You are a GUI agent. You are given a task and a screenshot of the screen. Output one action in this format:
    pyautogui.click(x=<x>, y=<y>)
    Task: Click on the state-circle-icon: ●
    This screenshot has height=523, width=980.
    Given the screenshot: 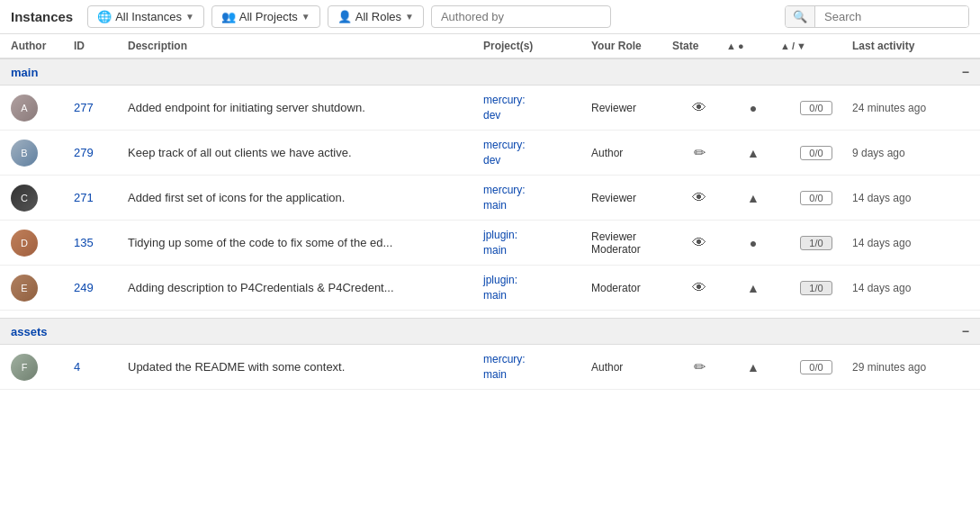 What is the action you would take?
    pyautogui.click(x=742, y=46)
    